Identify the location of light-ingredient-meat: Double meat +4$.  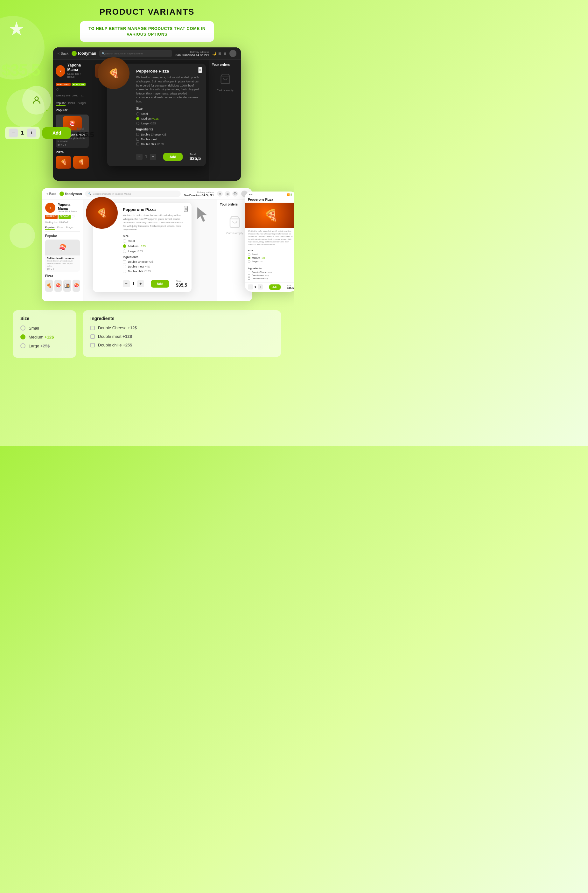
(155, 266).